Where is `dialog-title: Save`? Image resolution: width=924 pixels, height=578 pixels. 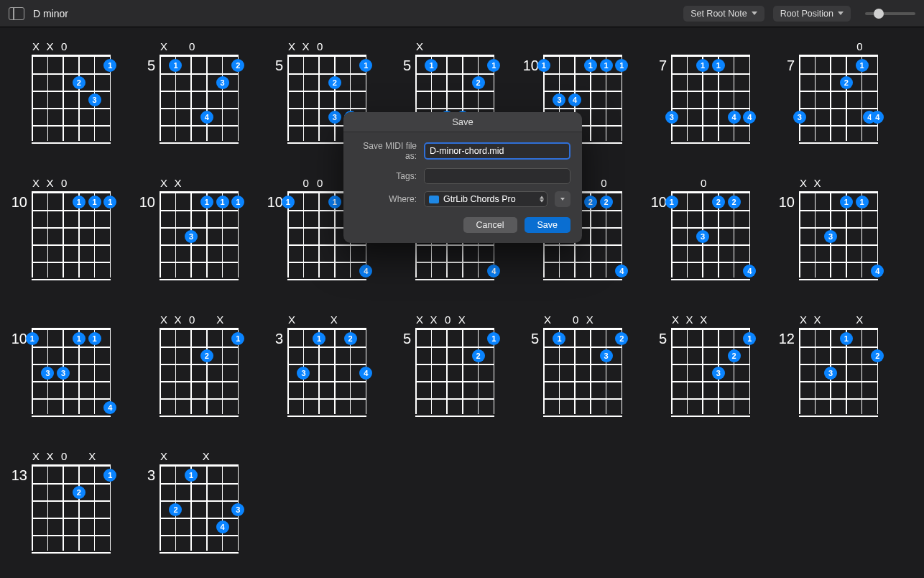
dialog-title: Save is located at coordinates (463, 122).